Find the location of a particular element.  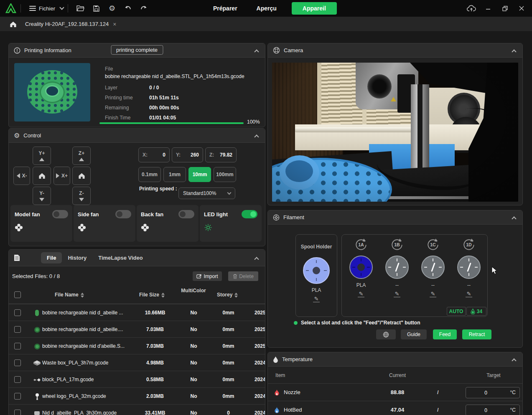

file-row: bobine rechargeable nid d_abeille....7.0… is located at coordinates (137, 329).